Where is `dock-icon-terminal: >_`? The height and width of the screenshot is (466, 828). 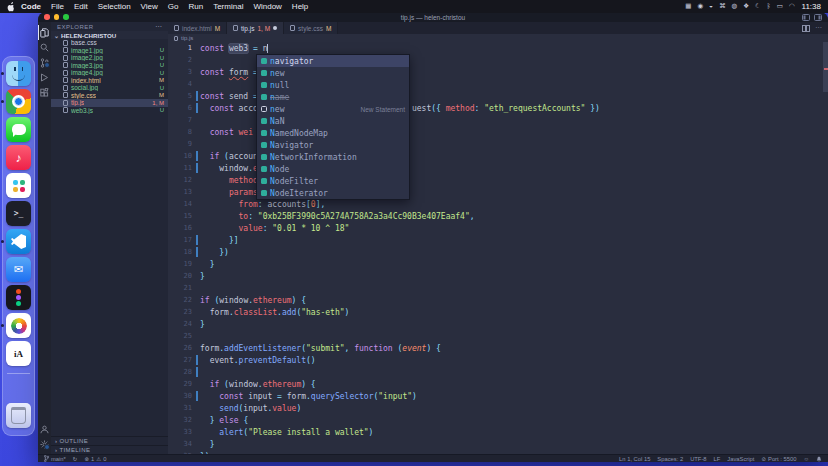
dock-icon-terminal: >_ is located at coordinates (18, 214).